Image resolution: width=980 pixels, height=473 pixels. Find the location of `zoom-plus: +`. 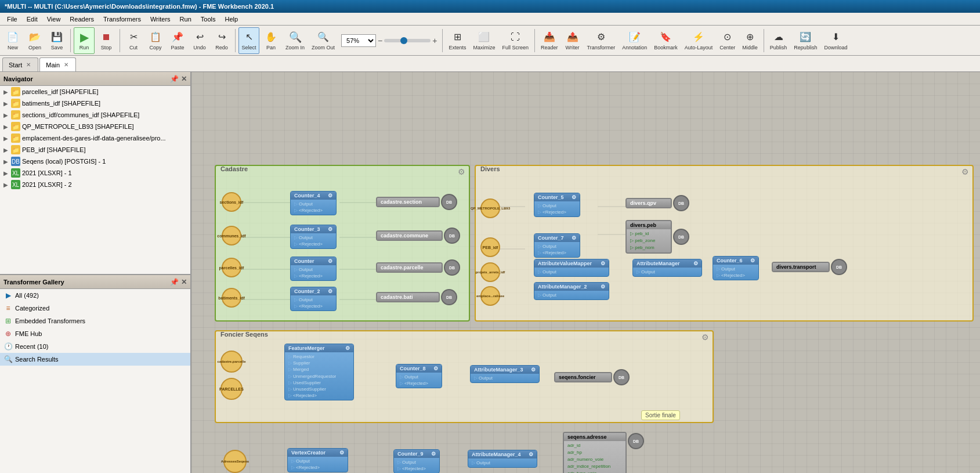

zoom-plus: + is located at coordinates (435, 41).